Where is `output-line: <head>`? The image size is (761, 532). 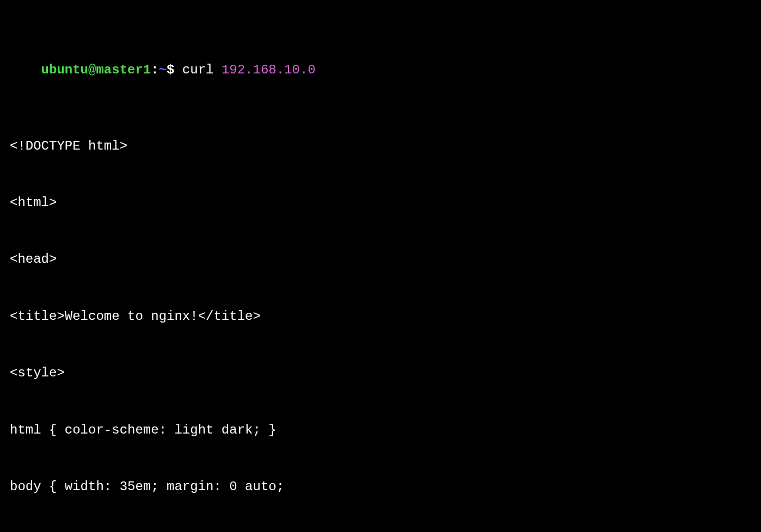 output-line: <head> is located at coordinates (381, 260).